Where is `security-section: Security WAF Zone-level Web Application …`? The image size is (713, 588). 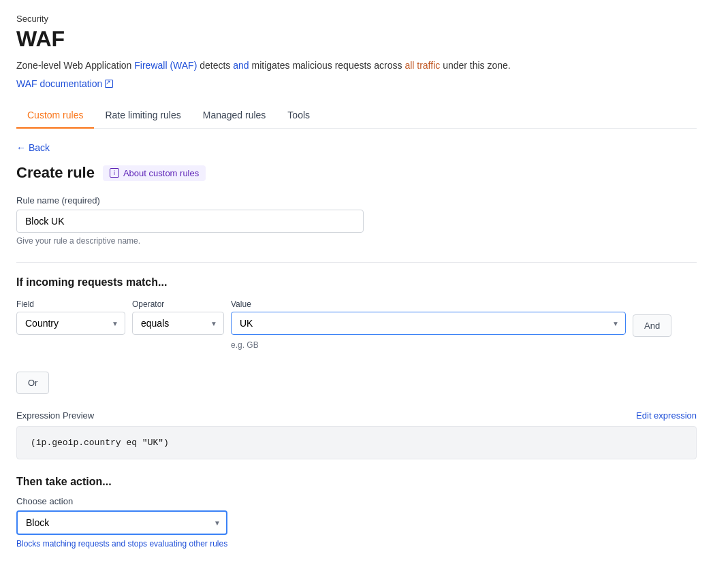 security-section: Security WAF Zone-level Web Application … is located at coordinates (357, 52).